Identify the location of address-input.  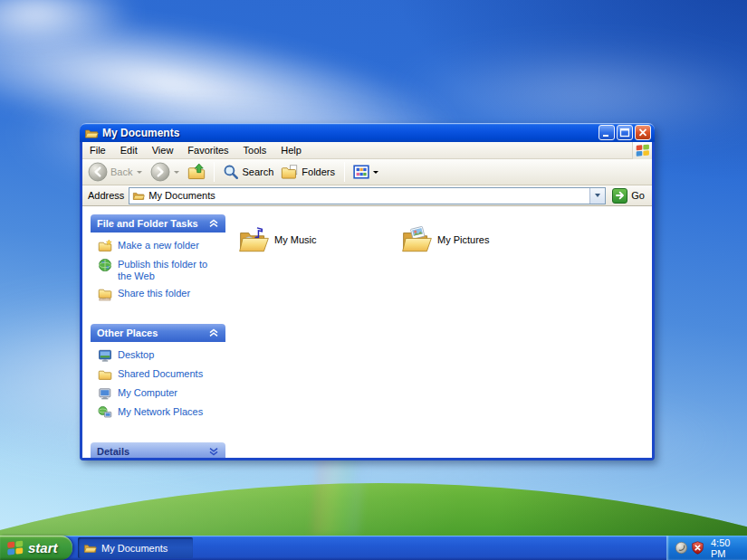
(368, 195).